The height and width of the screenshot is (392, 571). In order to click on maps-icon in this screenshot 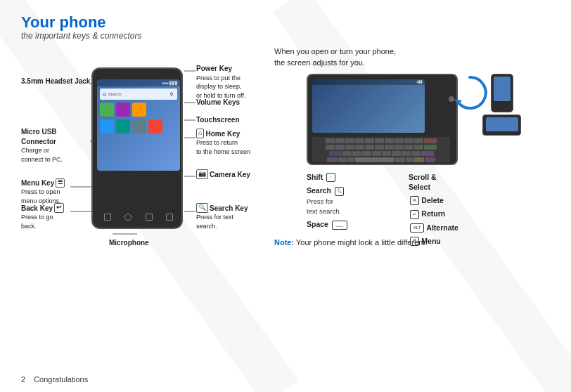, I will do `click(155, 126)`.